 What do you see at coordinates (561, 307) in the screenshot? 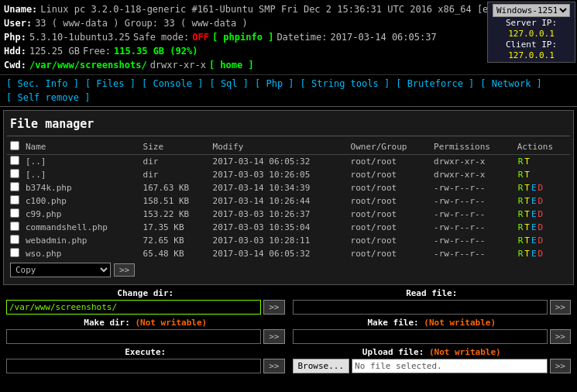
I see `read-file-button: >>` at bounding box center [561, 307].